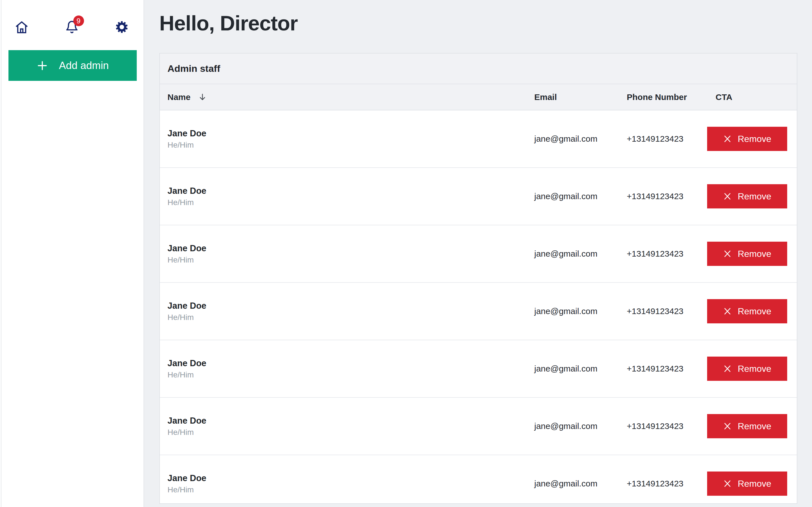 This screenshot has height=507, width=812. Describe the element at coordinates (122, 27) in the screenshot. I see `settings-button` at that location.